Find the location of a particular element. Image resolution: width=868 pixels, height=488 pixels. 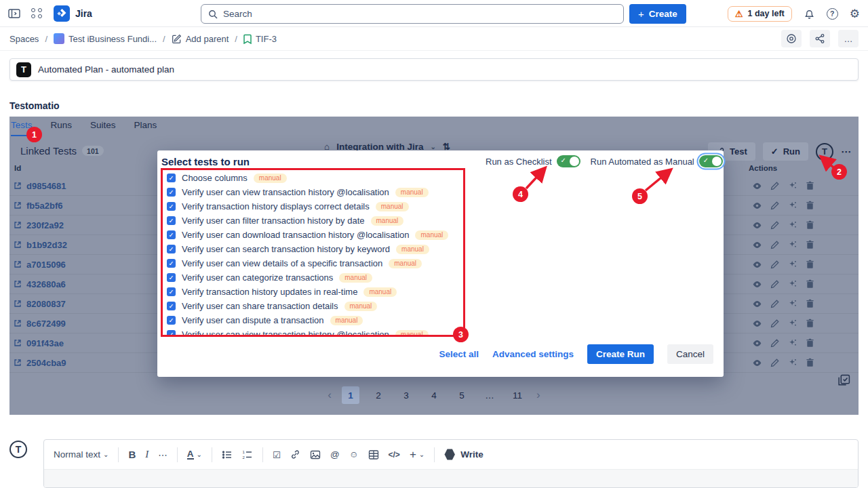

more-actions-icon: … is located at coordinates (848, 39).